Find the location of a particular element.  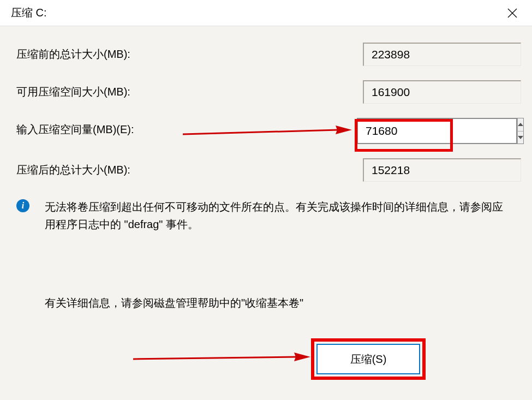

shrink-button: 压缩(S) is located at coordinates (368, 359).